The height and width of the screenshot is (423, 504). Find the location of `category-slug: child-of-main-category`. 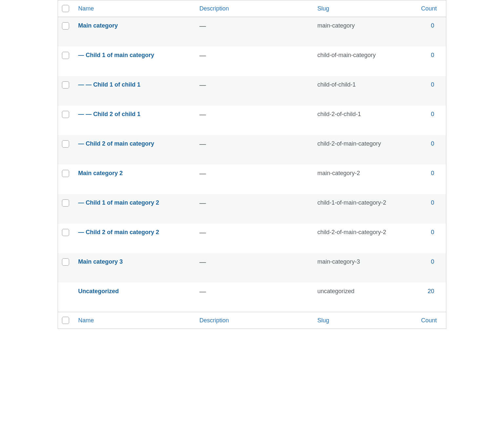

category-slug: child-of-main-category is located at coordinates (347, 55).